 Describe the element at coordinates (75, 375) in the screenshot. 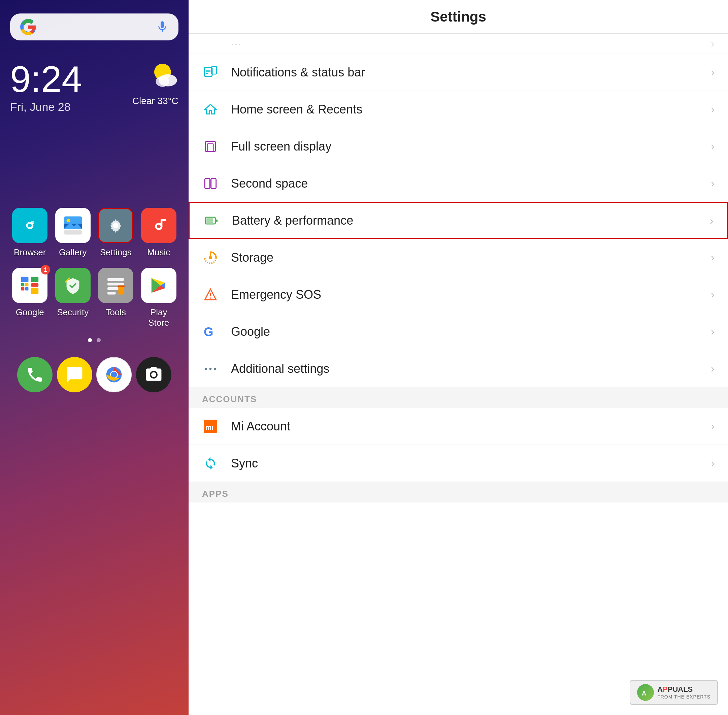

I see `dock-messages-icon` at that location.